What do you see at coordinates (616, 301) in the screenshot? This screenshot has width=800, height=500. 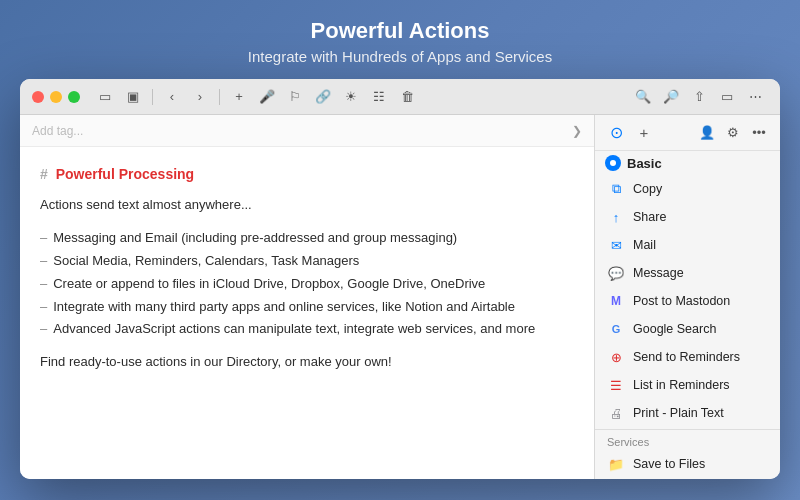 I see `mastodon-icon: M` at bounding box center [616, 301].